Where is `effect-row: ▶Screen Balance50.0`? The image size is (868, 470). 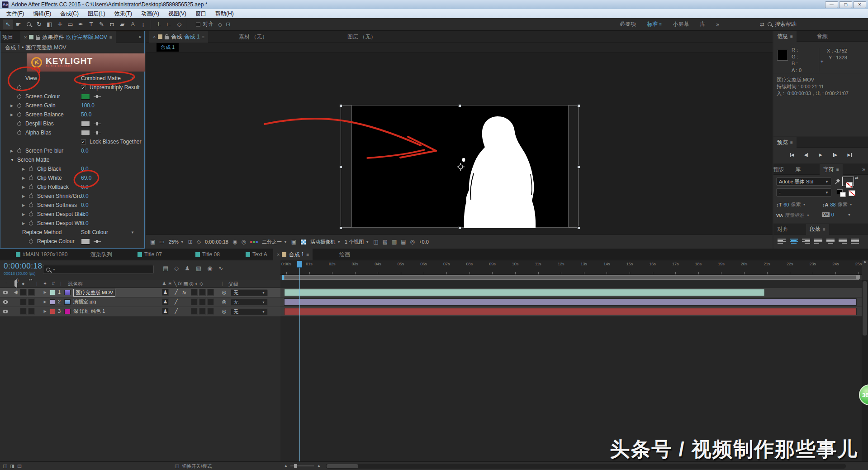 effect-row: ▶Screen Balance50.0 is located at coordinates (72, 115).